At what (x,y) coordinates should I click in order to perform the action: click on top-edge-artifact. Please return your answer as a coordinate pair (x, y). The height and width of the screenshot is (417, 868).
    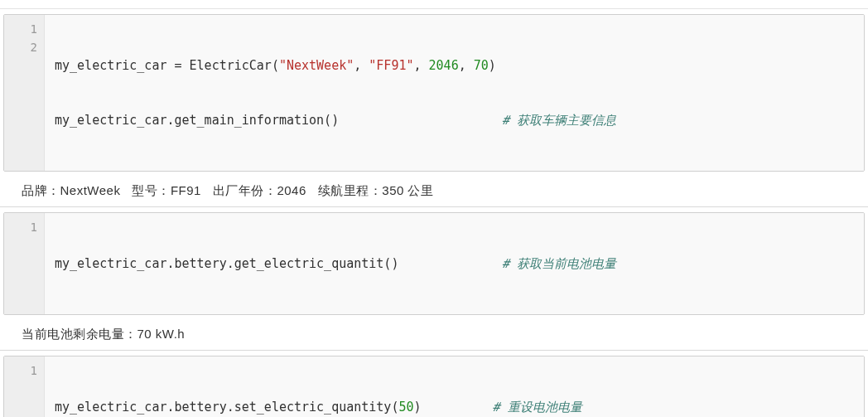
    Looking at the image, I should click on (434, 5).